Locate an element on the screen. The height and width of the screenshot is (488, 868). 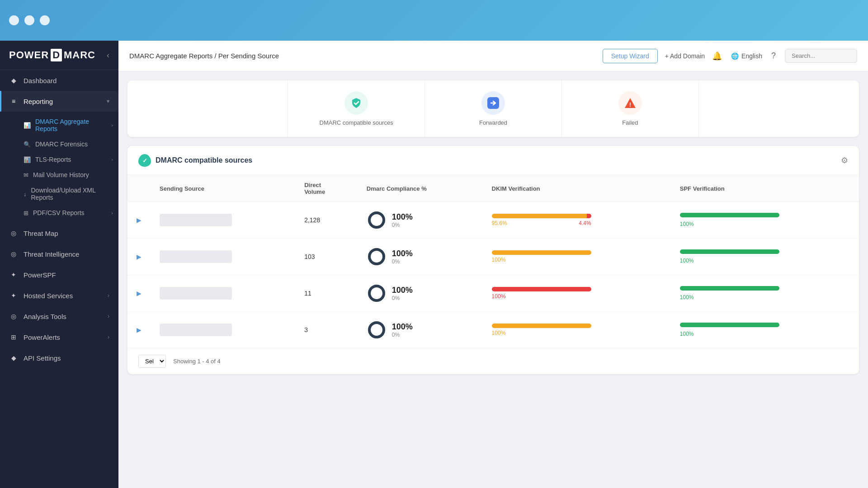
dmarc-compatible-icon is located at coordinates (356, 103).